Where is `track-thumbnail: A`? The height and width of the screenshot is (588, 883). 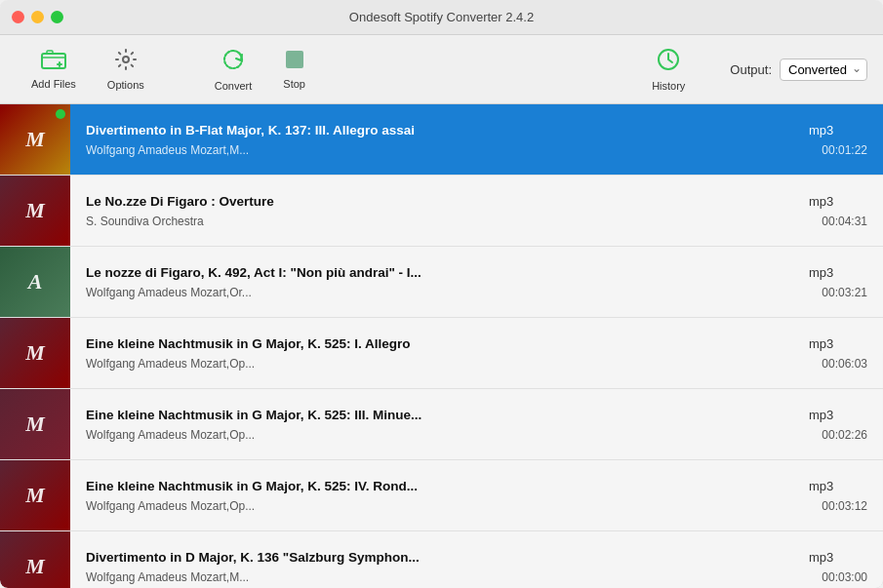 track-thumbnail: A is located at coordinates (35, 282).